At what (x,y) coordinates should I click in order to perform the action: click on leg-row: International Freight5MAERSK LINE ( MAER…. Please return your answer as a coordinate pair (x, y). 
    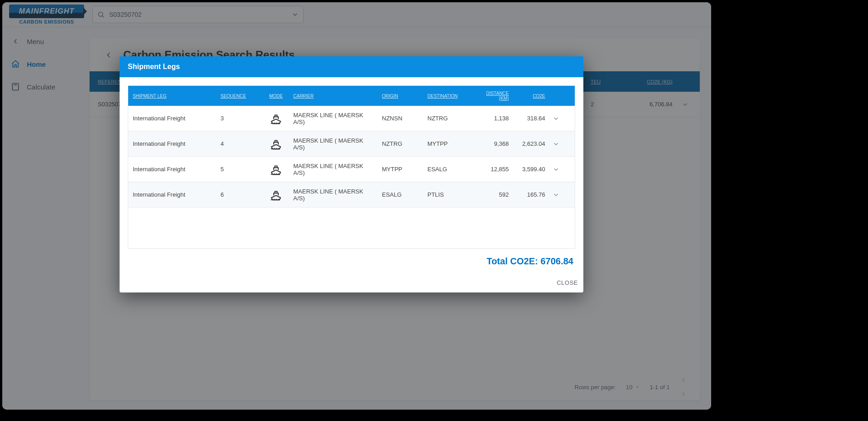
    Looking at the image, I should click on (351, 169).